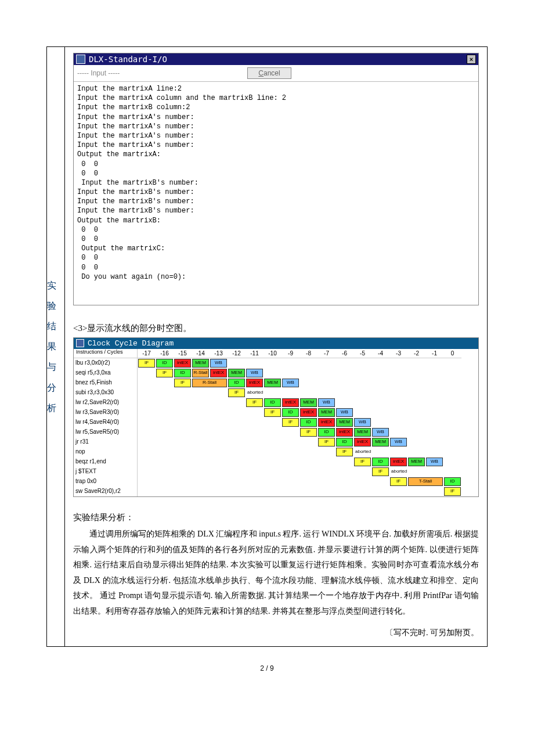 The image size is (534, 756). I want to click on ccd-instruction: lbu r3,0x0(r2), so click(106, 363).